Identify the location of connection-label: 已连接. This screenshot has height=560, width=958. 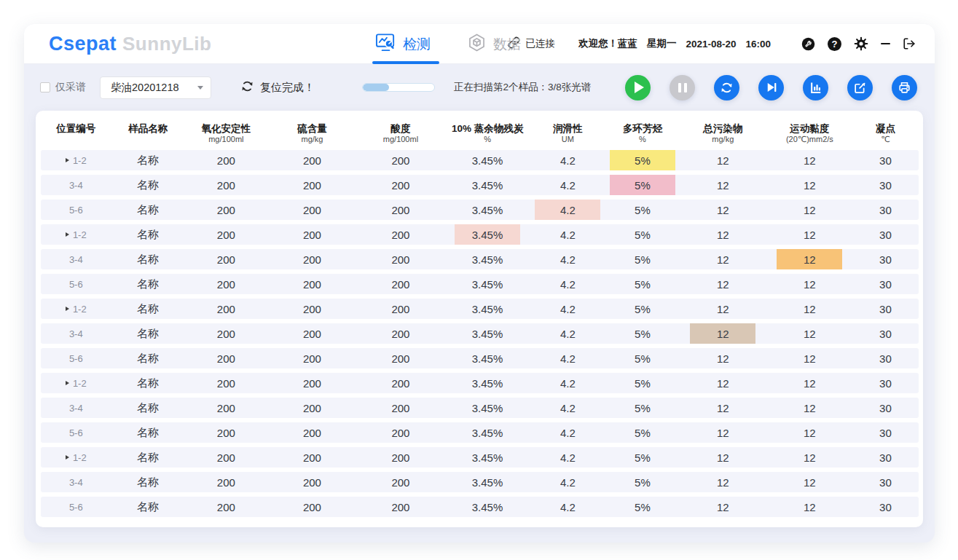
(541, 44).